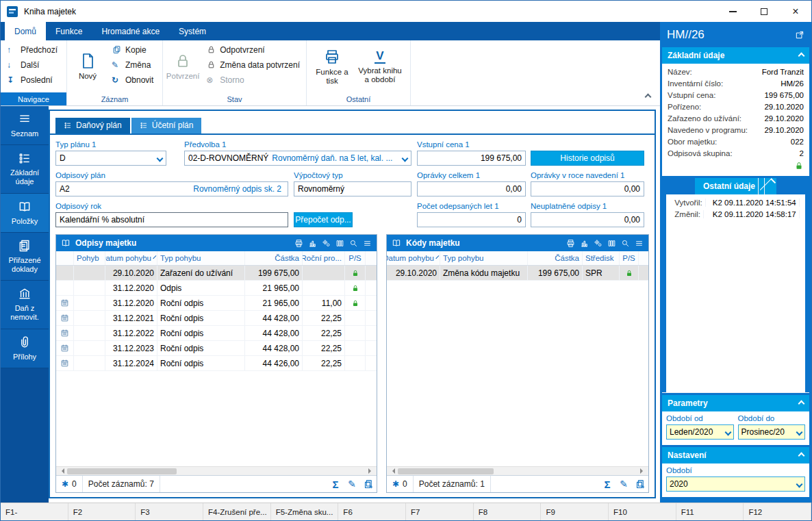  What do you see at coordinates (518, 273) in the screenshot?
I see `table-row: 29.10.2020 Změna kódu majetku 199 675,00…` at bounding box center [518, 273].